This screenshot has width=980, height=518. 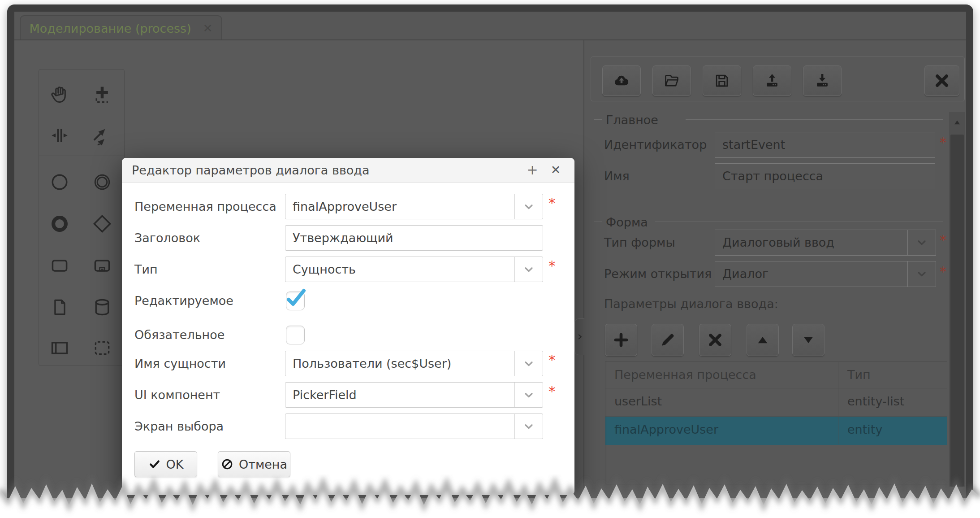 What do you see at coordinates (414, 426) in the screenshot?
I see `lookup-screen-combobox` at bounding box center [414, 426].